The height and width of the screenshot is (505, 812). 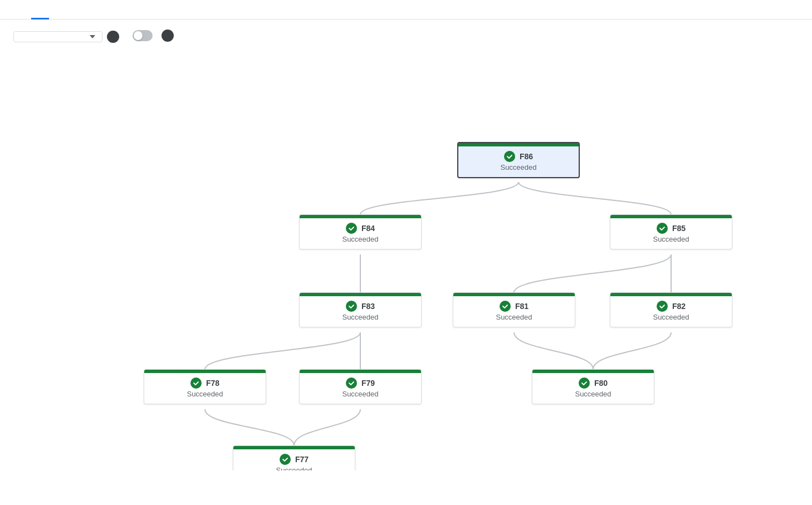 What do you see at coordinates (518, 156) in the screenshot?
I see `node-header: F86` at bounding box center [518, 156].